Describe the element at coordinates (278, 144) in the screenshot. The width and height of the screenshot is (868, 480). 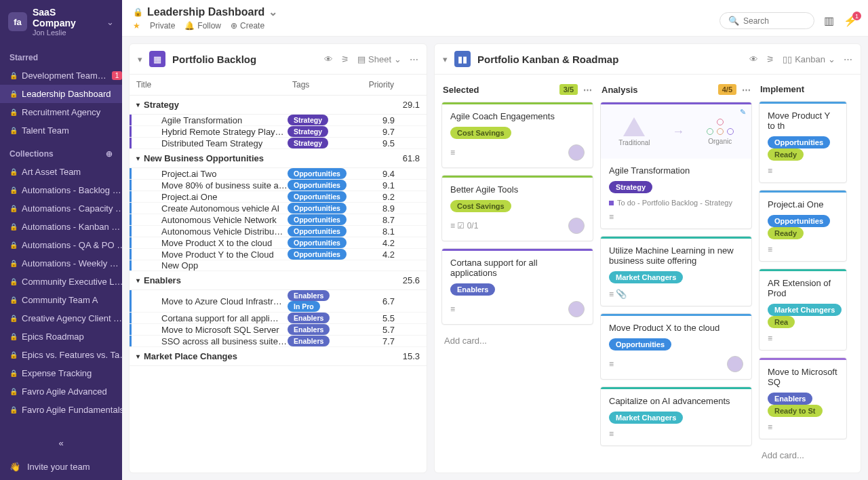
I see `table-row: Distributed Team StrategyStrategy9.5` at that location.